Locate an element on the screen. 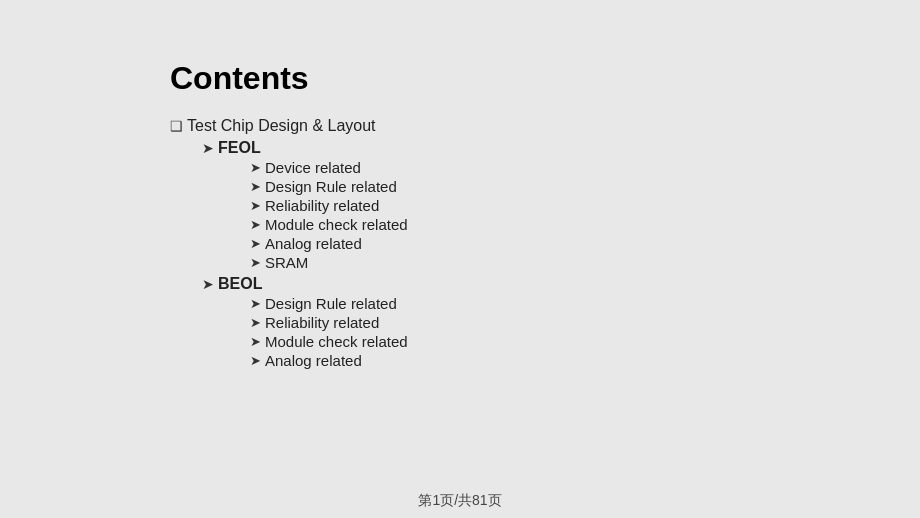 This screenshot has width=920, height=518. section-item-0: ❑Test Chip Design & Layout is located at coordinates (289, 126).